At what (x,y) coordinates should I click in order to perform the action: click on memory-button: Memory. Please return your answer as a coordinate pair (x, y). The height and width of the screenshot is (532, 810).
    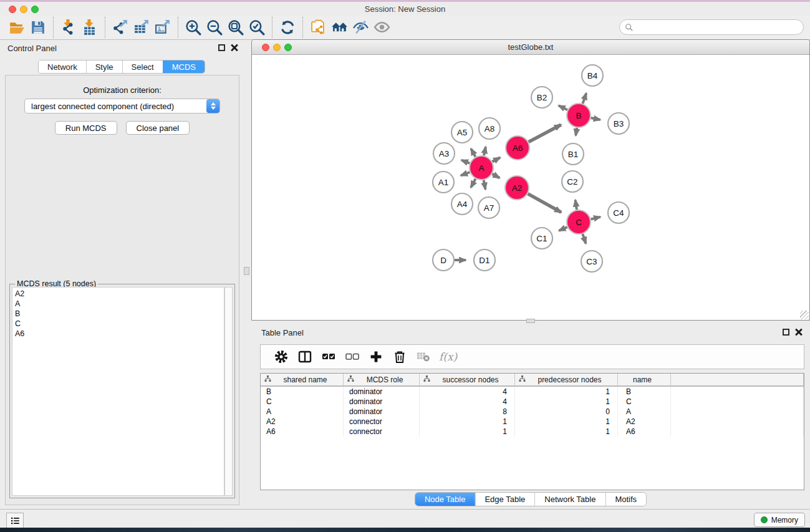
    Looking at the image, I should click on (779, 520).